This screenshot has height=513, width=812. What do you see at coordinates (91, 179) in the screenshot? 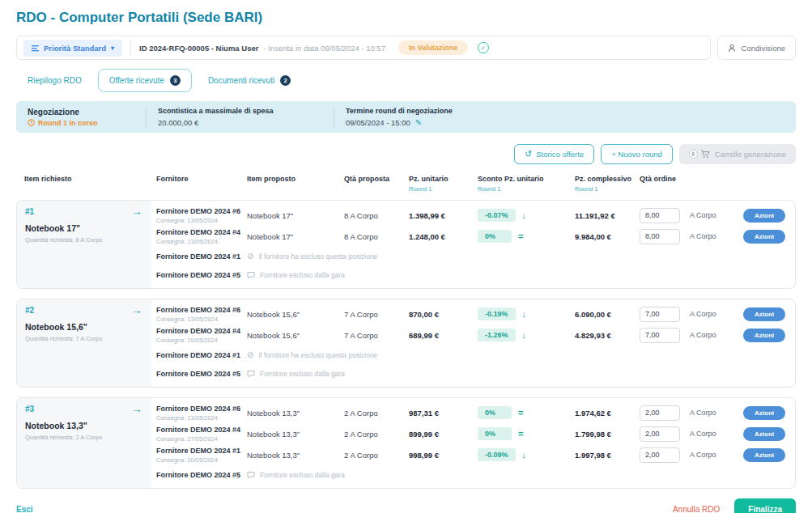
I see `col-item-requested: Item richiesto` at bounding box center [91, 179].